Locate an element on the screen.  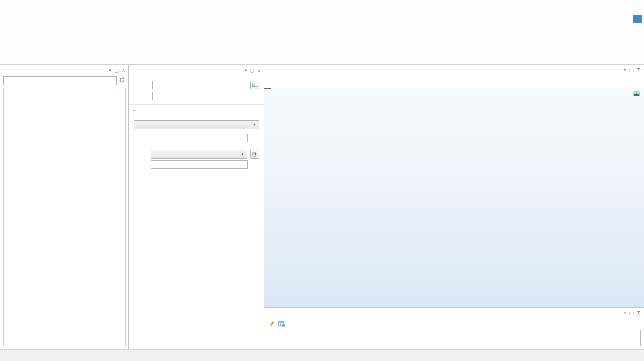
ribbon is located at coordinates (322, 45).